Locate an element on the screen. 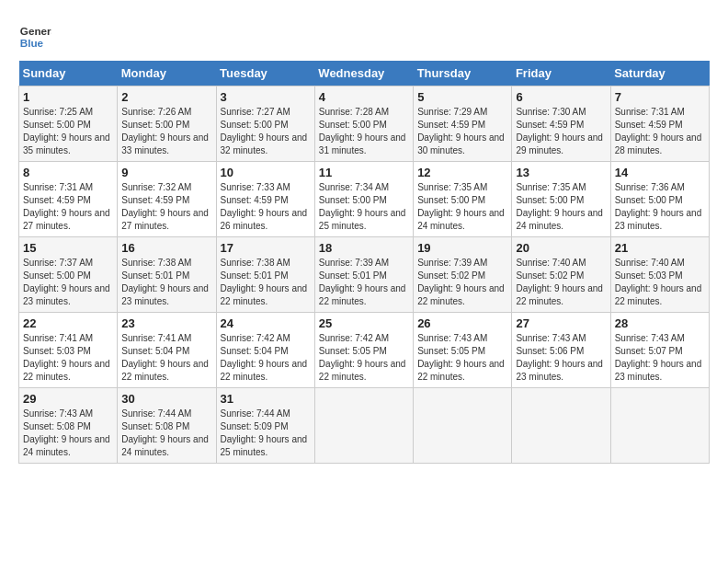 Image resolution: width=728 pixels, height=563 pixels. day-number: 24 is located at coordinates (266, 324).